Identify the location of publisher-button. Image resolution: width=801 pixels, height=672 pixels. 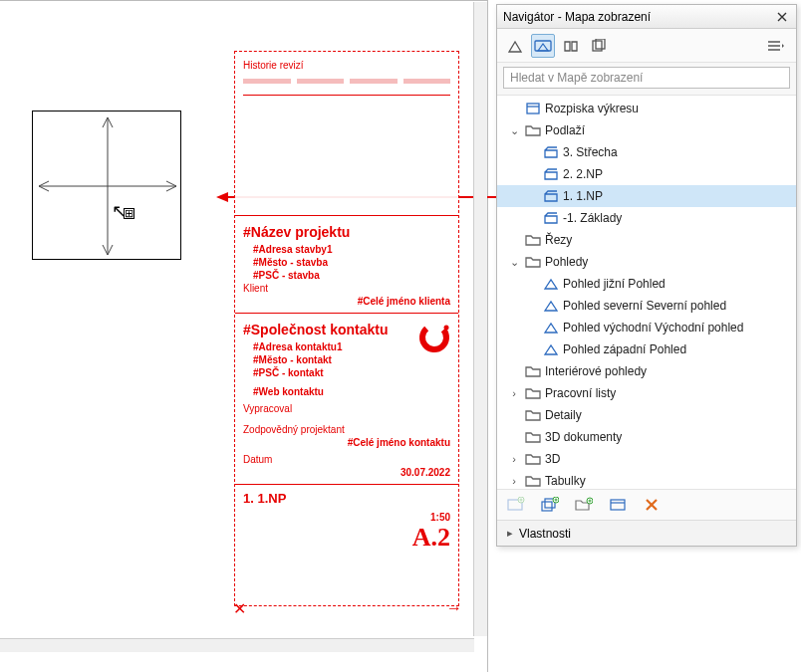
(599, 46).